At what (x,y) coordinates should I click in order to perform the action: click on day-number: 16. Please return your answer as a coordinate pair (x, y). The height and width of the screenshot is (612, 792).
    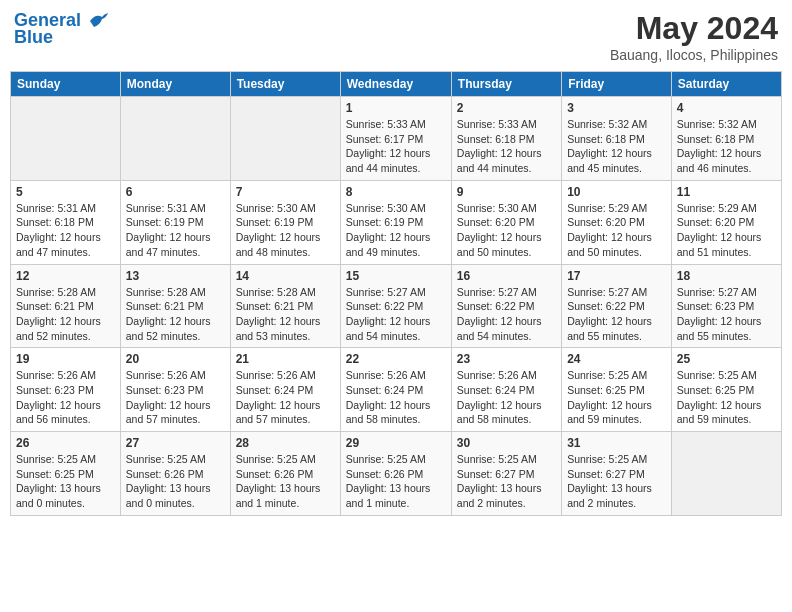
    Looking at the image, I should click on (506, 276).